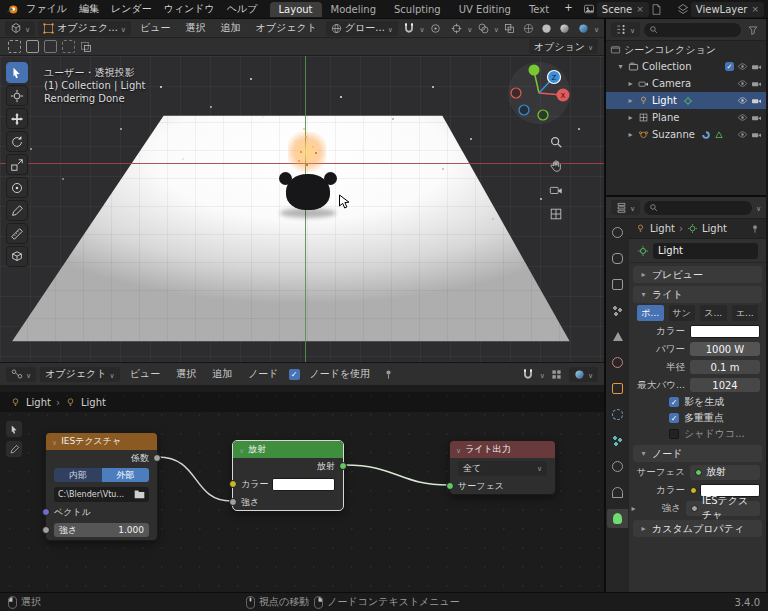  I want to click on emission-color-swatch, so click(304, 484).